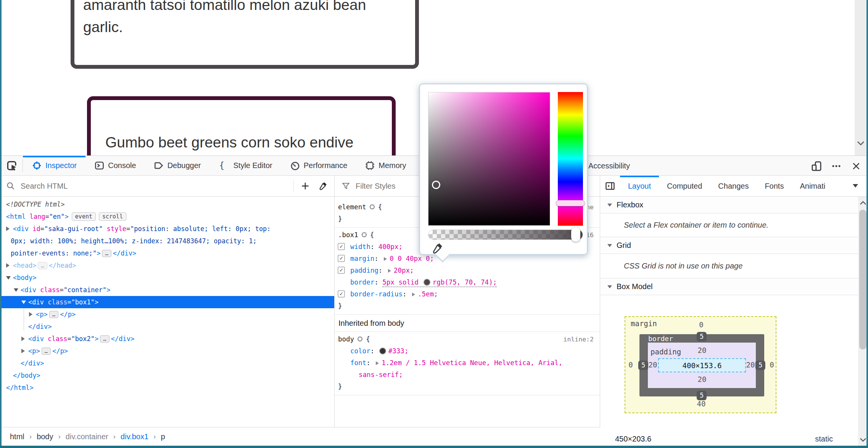 The image size is (868, 448). Describe the element at coordinates (177, 166) in the screenshot. I see `tab-debugger: Debugger` at that location.